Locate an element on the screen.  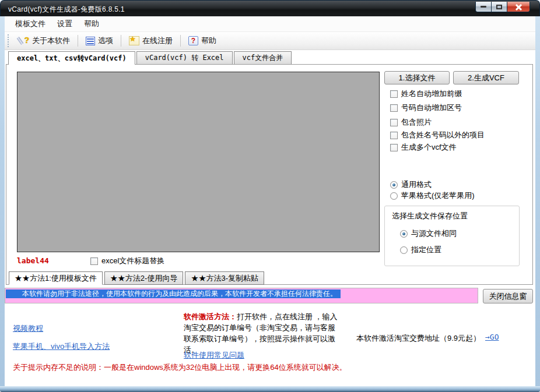
toolbar-register-button: ★ 在线注册 is located at coordinates (150, 41).